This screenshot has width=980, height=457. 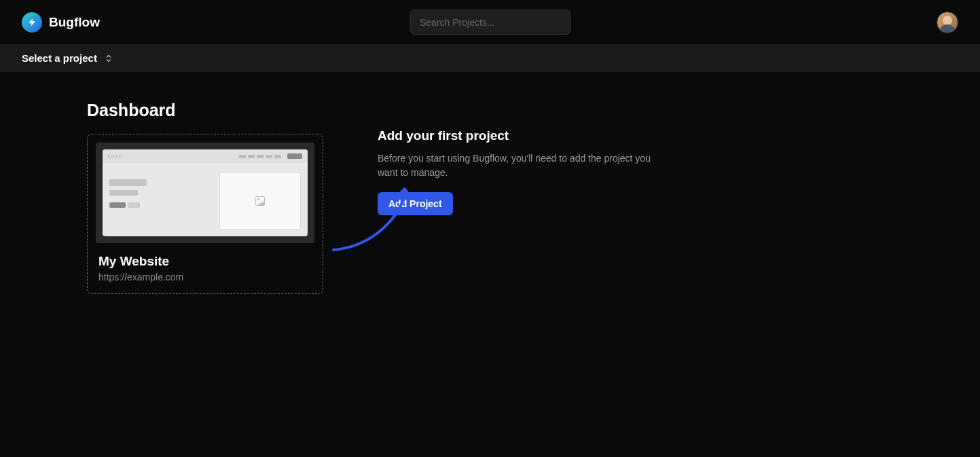 What do you see at coordinates (490, 58) in the screenshot?
I see `subheader: Select a project` at bounding box center [490, 58].